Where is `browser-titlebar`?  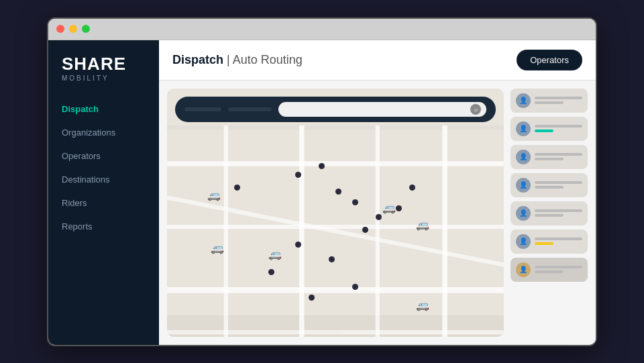
browser-titlebar is located at coordinates (322, 30).